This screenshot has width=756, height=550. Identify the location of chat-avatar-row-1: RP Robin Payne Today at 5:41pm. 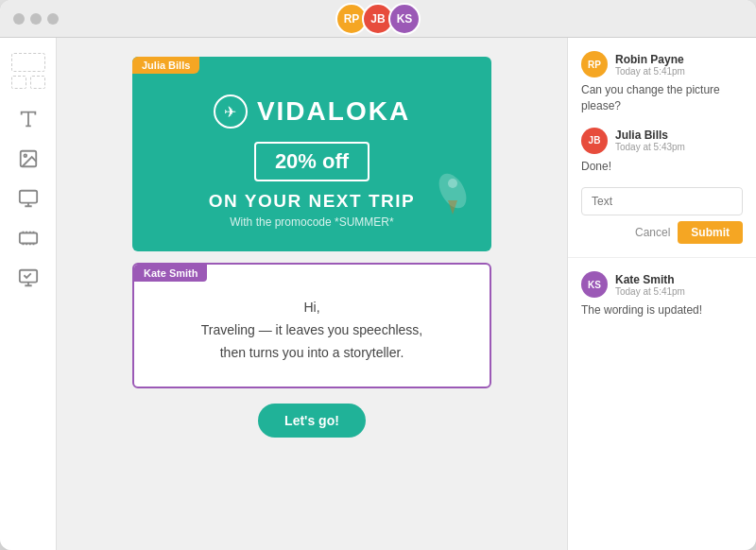
(662, 64).